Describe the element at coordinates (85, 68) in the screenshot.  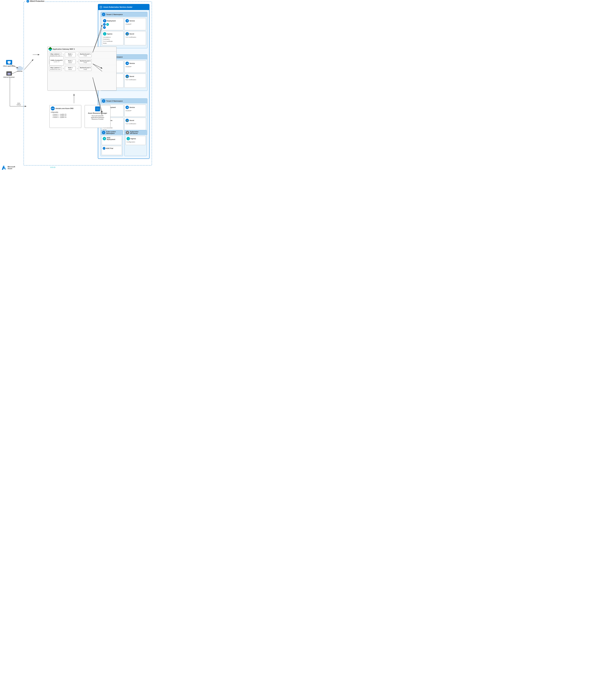
I see `backend-3: Backend pool 3 Pods` at that location.